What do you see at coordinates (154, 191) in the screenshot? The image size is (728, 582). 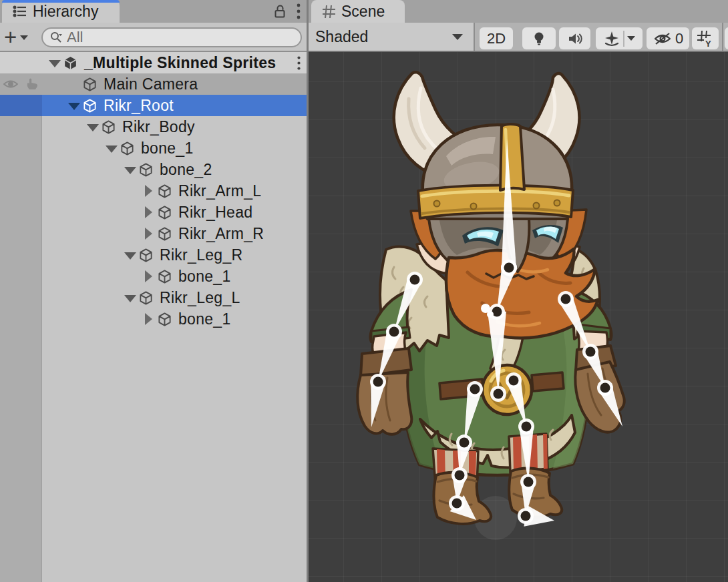 I see `tree-row-rikr-arm-l: Rikr_Arm_L` at bounding box center [154, 191].